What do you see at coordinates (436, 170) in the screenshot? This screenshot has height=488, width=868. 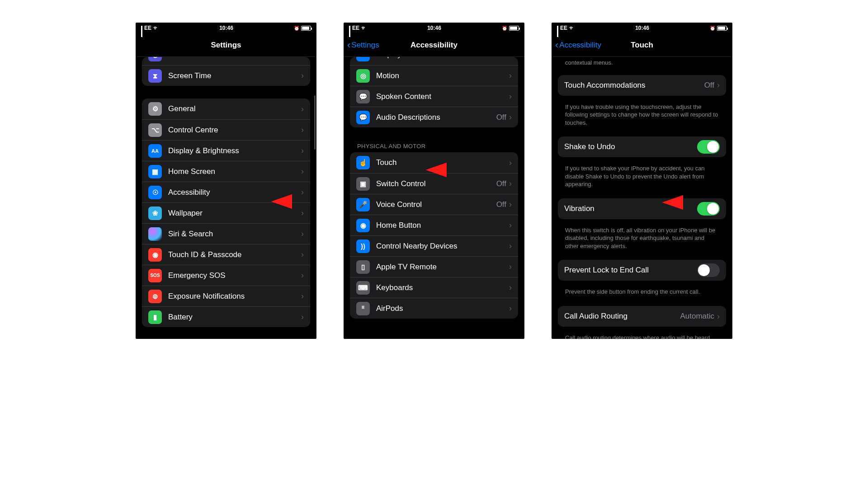 I see `annotation-arrow` at bounding box center [436, 170].